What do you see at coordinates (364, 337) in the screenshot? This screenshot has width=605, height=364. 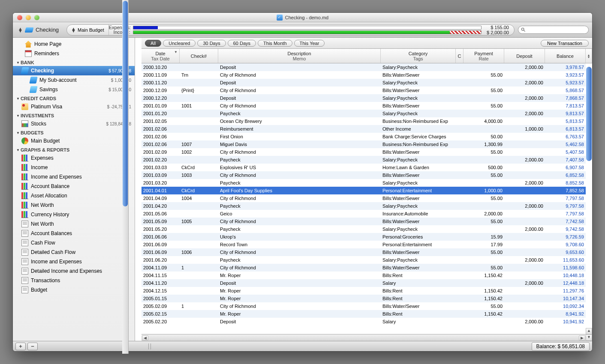 I see `horizontal-scrollbar: ◀ ▶` at bounding box center [364, 337].